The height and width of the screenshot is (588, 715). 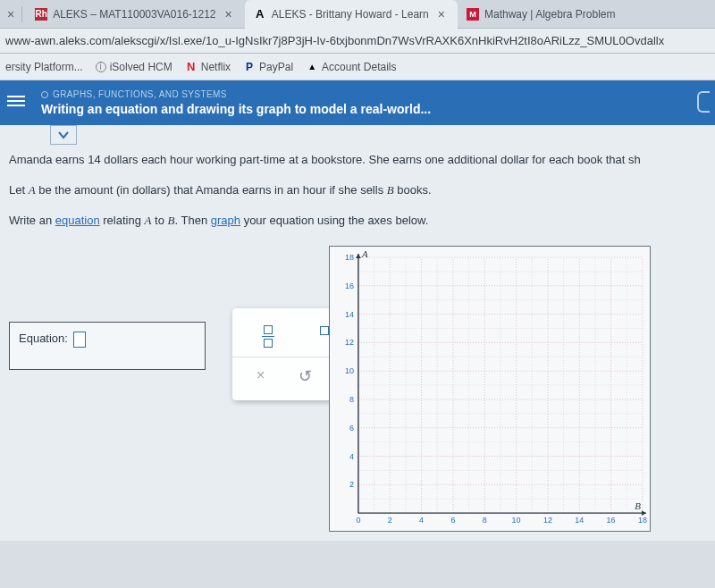 I want to click on equation-label: Equation:, so click(x=43, y=338).